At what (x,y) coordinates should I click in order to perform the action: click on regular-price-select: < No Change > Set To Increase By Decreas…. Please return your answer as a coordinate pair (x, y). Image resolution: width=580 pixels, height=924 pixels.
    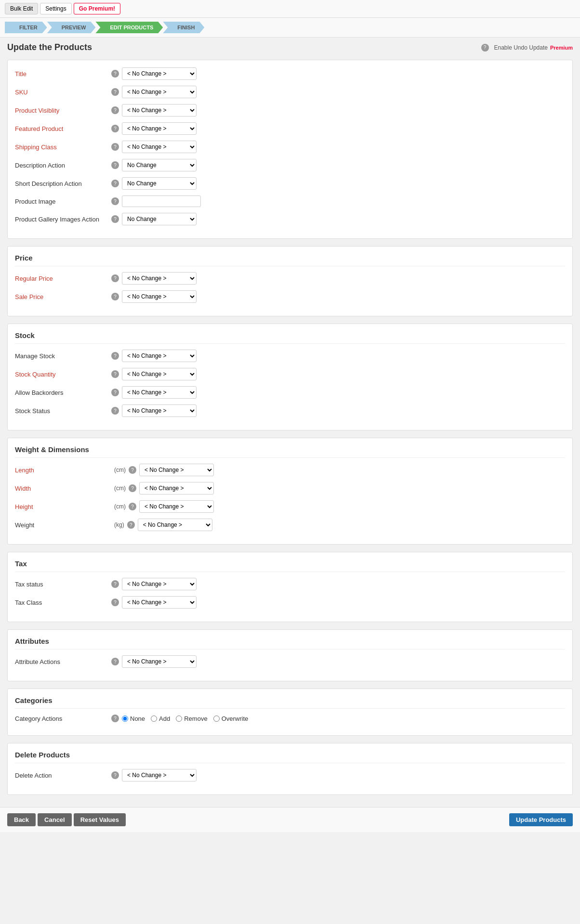
    Looking at the image, I should click on (159, 278).